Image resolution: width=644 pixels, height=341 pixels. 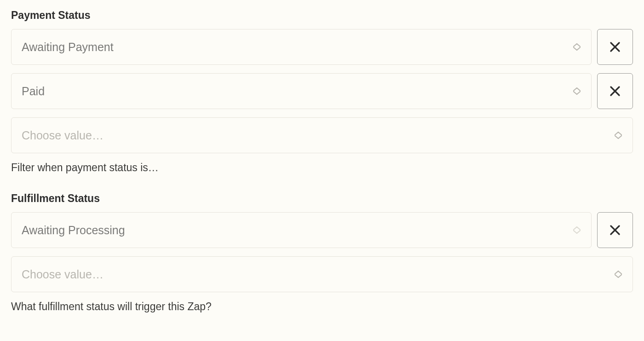 I want to click on fulfillment-status-select-0: Awaiting Processing, so click(x=301, y=230).